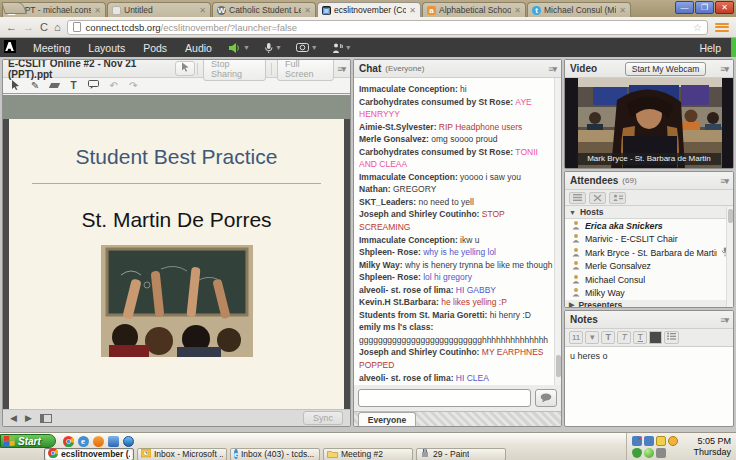  I want to click on chat-sender: Immaculate Conception:, so click(410, 89).